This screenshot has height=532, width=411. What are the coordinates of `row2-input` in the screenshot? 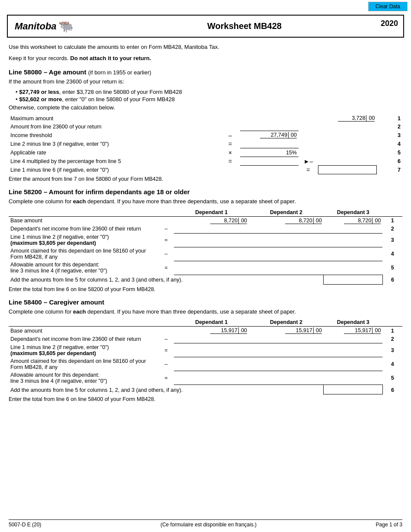 It's located at (269, 126).